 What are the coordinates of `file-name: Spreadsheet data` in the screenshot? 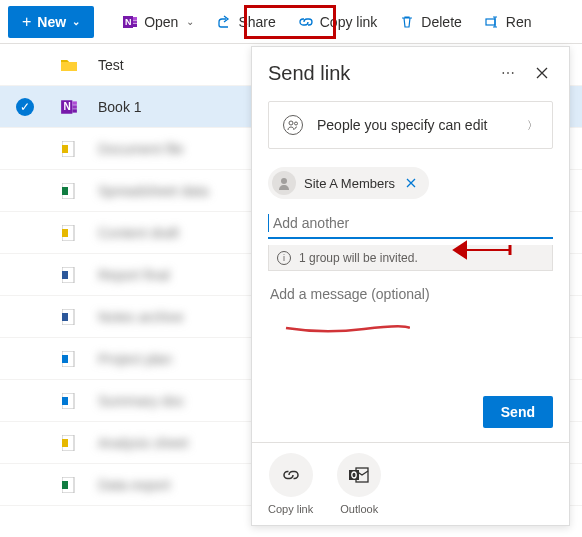 It's located at (154, 191).